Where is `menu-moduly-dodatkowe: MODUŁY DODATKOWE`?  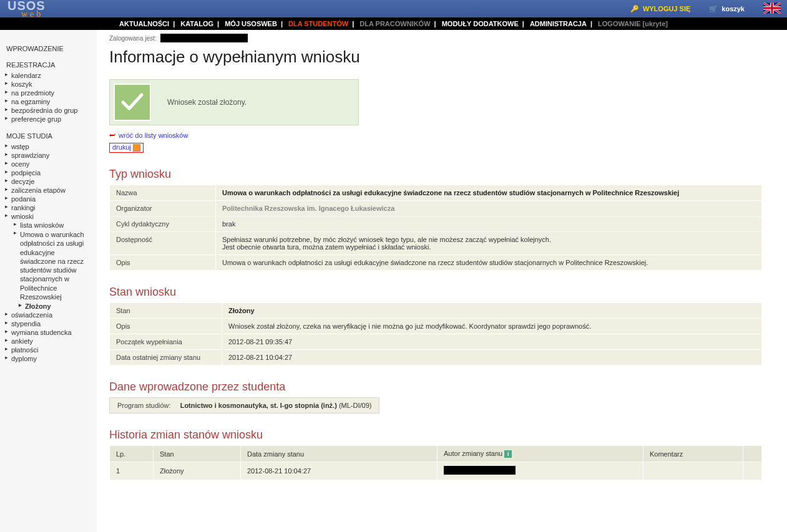 menu-moduly-dodatkowe: MODUŁY DODATKOWE is located at coordinates (481, 24).